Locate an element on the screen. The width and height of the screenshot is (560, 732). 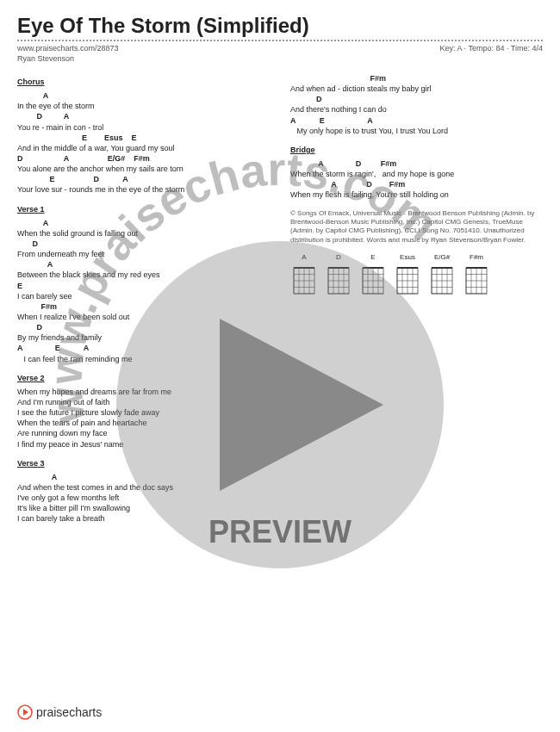
chord-line: E D A is located at coordinates (143, 179).